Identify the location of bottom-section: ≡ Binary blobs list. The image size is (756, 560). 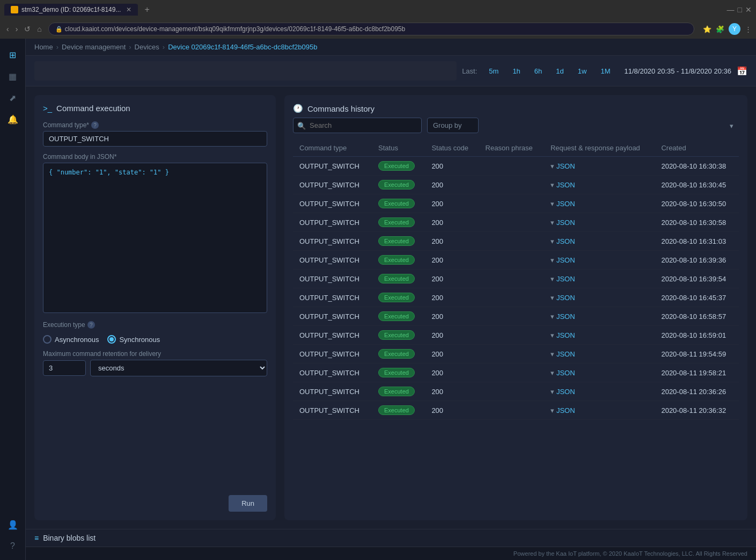
(391, 538).